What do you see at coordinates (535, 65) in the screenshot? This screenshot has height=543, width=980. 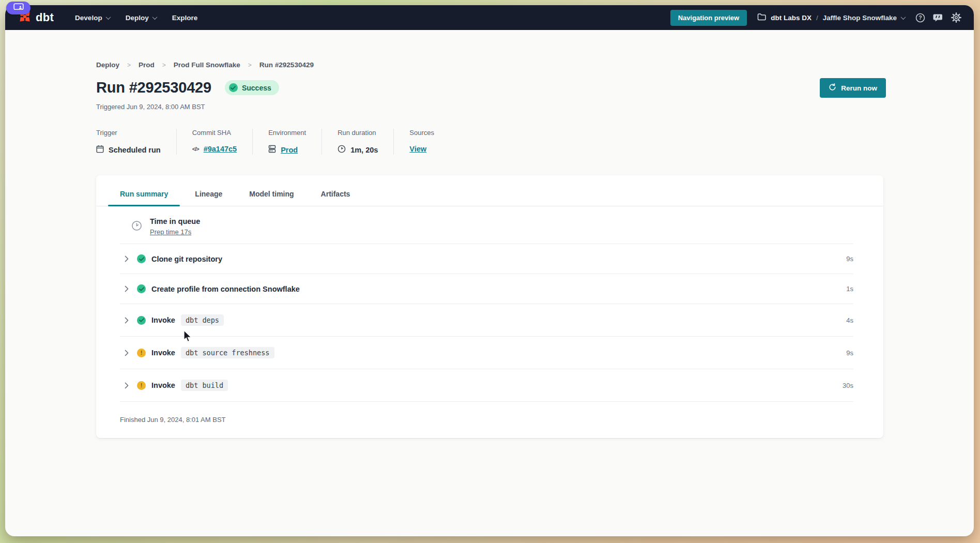 I see `breadcrumb: Deploy > Prod > Prod Full Snowflake > Ru…` at bounding box center [535, 65].